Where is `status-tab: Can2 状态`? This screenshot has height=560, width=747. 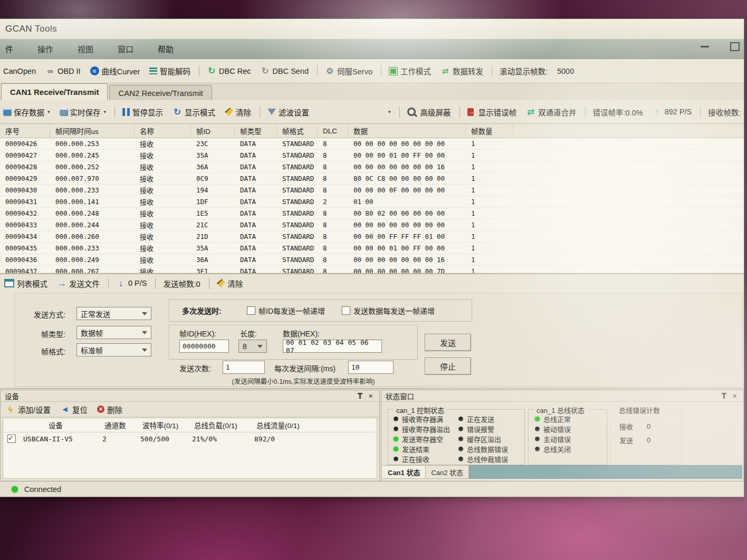 status-tab: Can2 状态 is located at coordinates (447, 472).